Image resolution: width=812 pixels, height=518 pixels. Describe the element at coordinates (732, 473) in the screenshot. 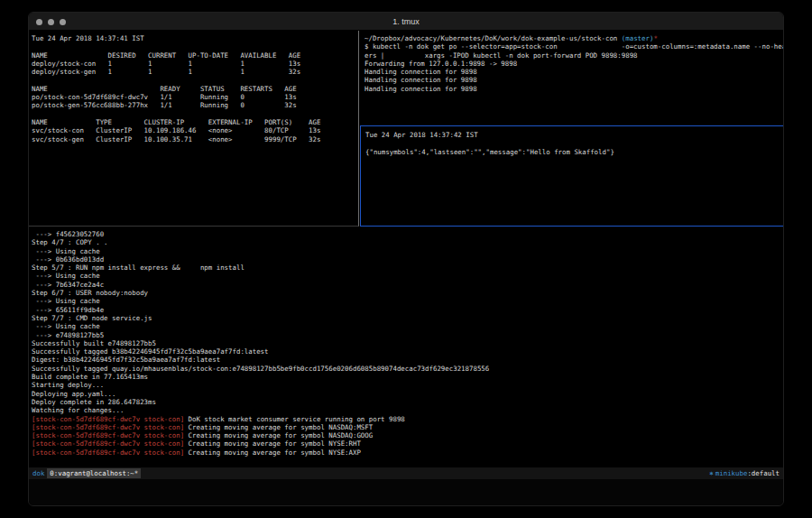

I see `kube-context-label: minikube` at that location.